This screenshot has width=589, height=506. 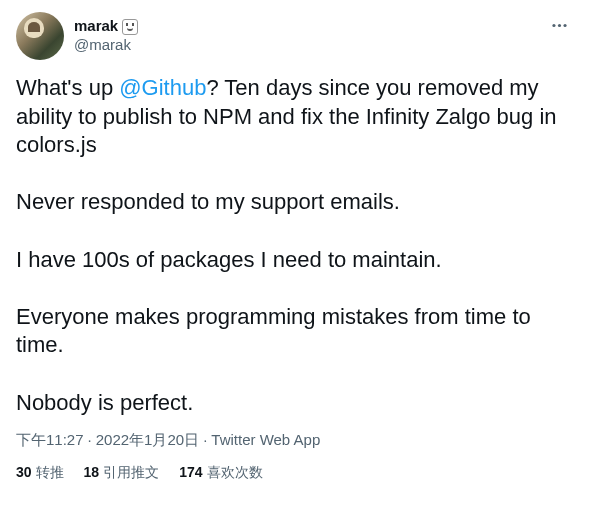 What do you see at coordinates (50, 472) in the screenshot?
I see `retweets-label: 转推` at bounding box center [50, 472].